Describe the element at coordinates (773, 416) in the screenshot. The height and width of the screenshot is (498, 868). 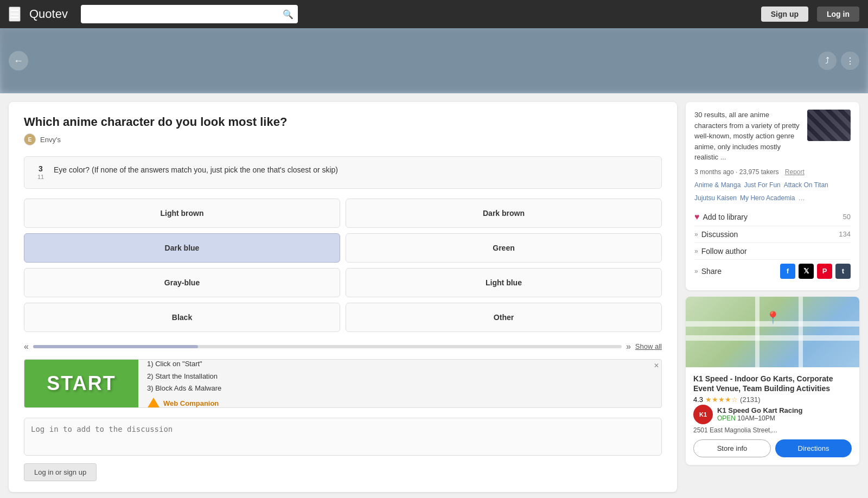
I see `map-info: K1 Speed - Indoor Go Karts, Corporate Ev…` at that location.